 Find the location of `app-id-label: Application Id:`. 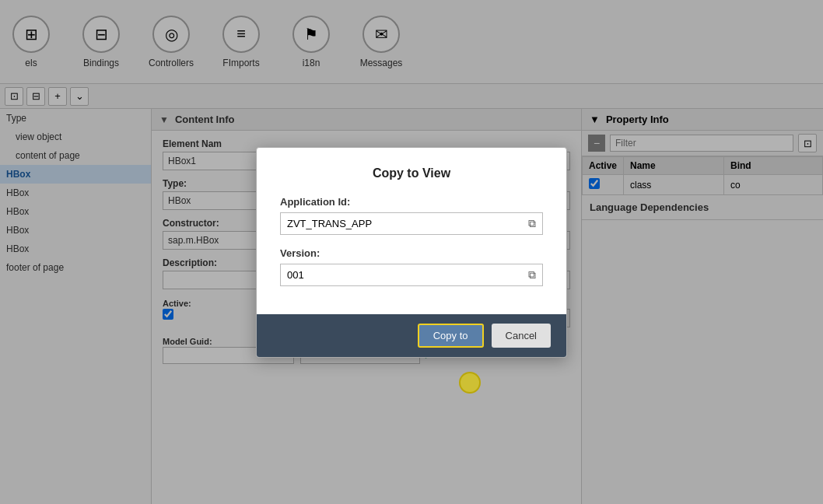

app-id-label: Application Id: is located at coordinates (412, 202).